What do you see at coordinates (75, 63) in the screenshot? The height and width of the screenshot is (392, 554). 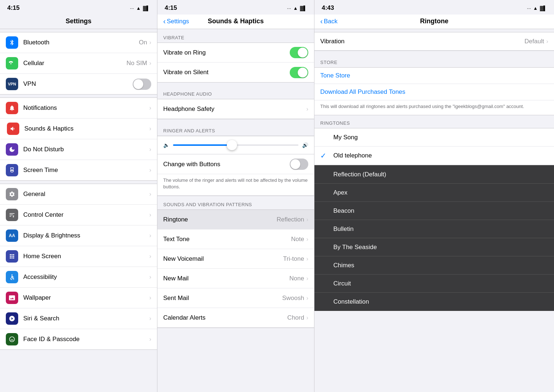 I see `cellular-label: Cellular` at bounding box center [75, 63].